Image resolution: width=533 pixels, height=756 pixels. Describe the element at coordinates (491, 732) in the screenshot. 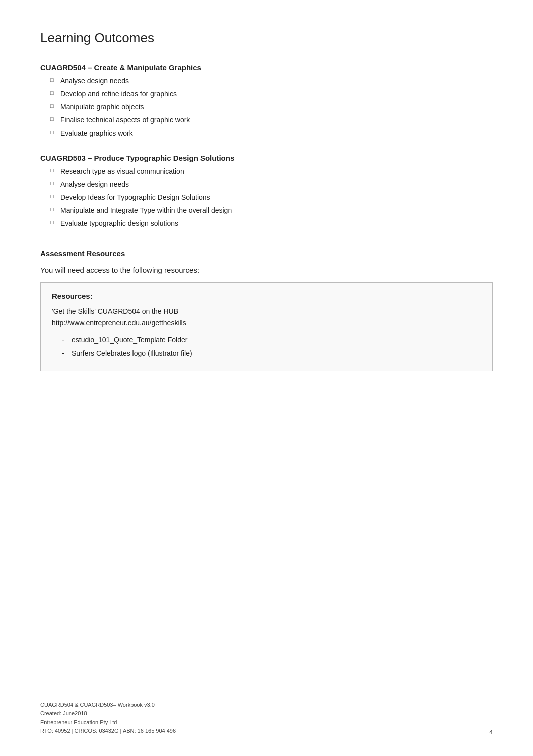

I see `page-number: 4` at that location.